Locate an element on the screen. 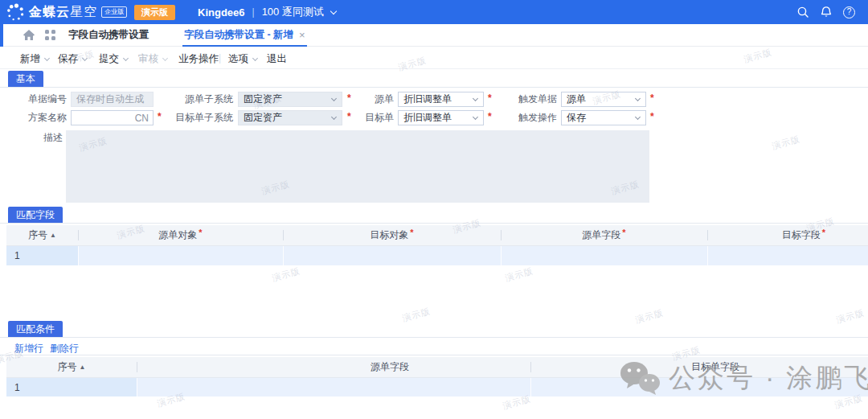 This screenshot has width=868, height=419. audit-button: 审核 is located at coordinates (153, 60).